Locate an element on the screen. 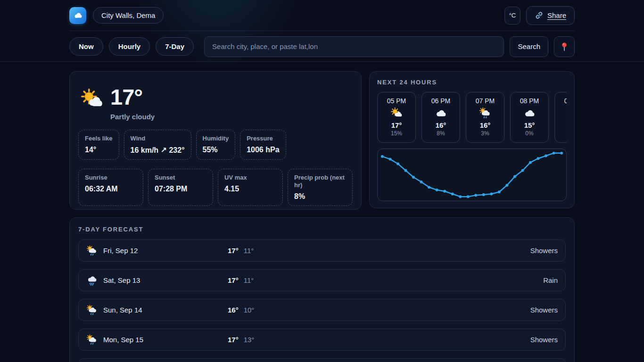 The image size is (644, 362). forecast-high-temp: 16° is located at coordinates (233, 310).